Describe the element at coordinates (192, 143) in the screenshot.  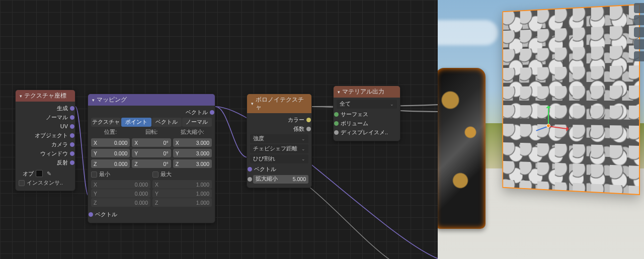
I see `scale-x: X3.000` at that location.